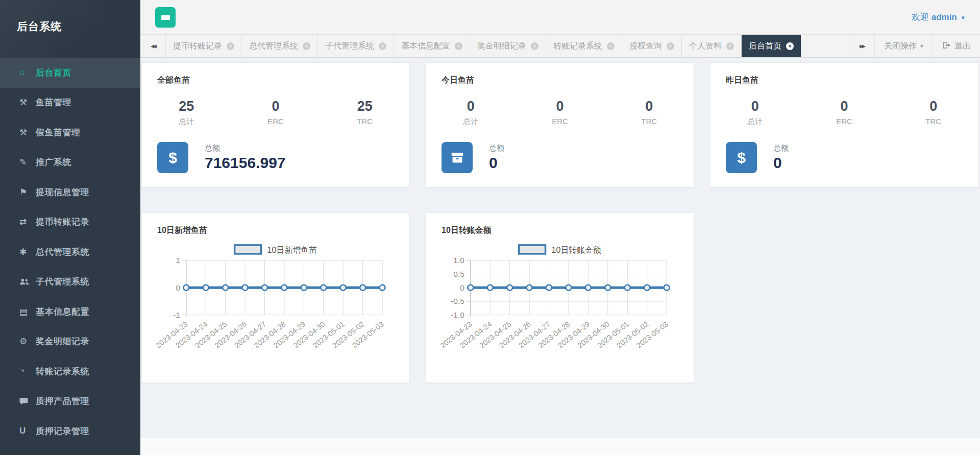  I want to click on file-icon: ▤, so click(28, 312).